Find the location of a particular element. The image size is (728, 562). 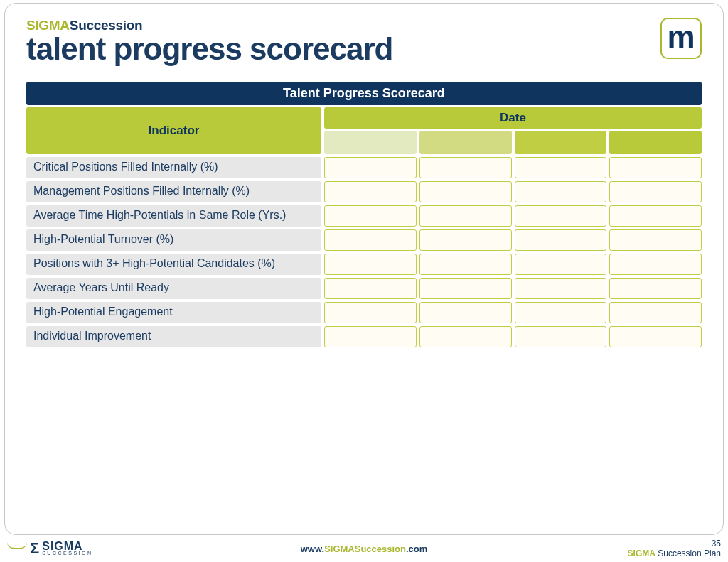

m-letter: m is located at coordinates (681, 37).